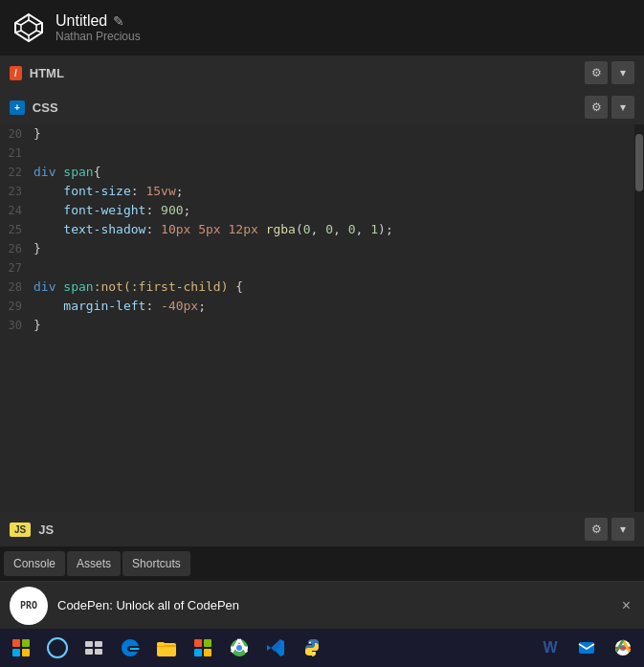  Describe the element at coordinates (21, 648) in the screenshot. I see `windows-logo-icon` at that location.